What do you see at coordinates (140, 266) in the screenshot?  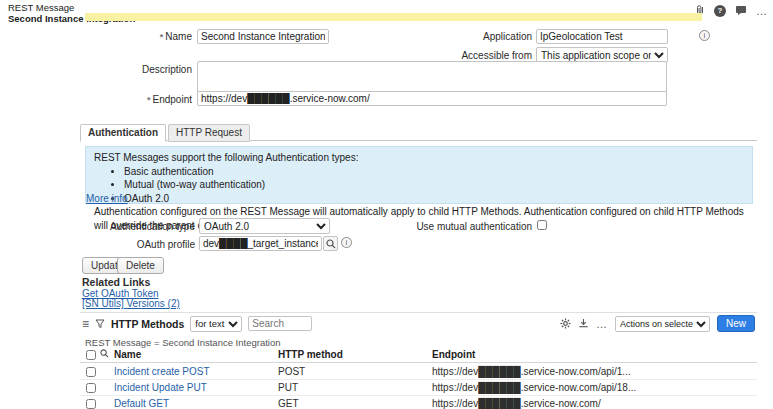 I see `delete-button: Delete` at bounding box center [140, 266].